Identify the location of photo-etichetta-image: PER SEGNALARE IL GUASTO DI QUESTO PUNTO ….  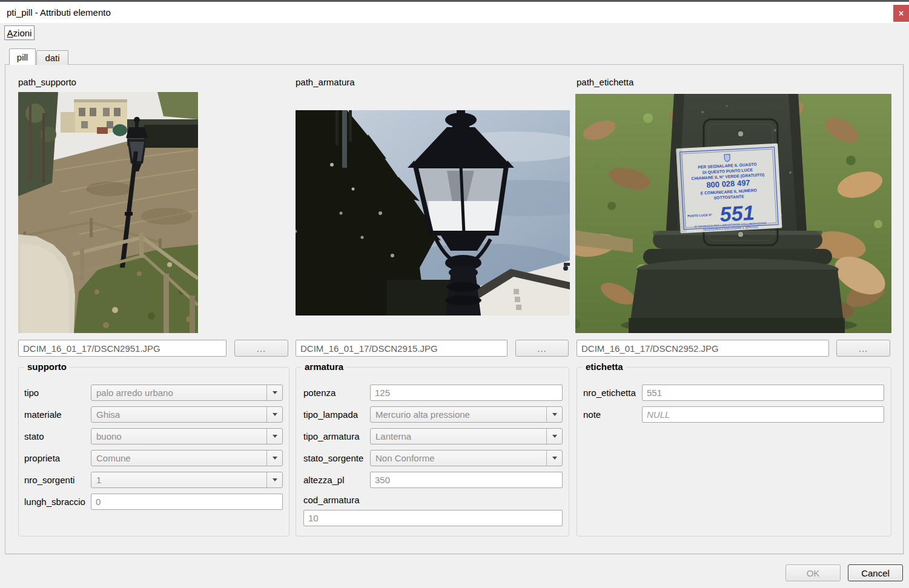
(733, 213).